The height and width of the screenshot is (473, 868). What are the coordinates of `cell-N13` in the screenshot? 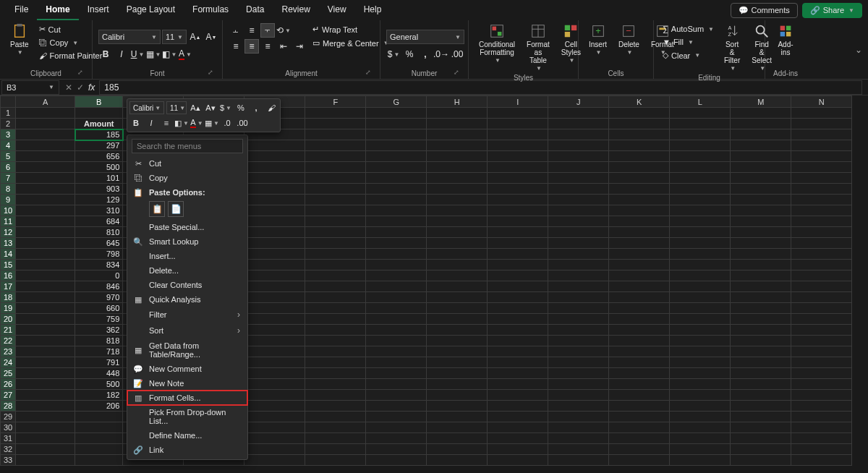 It's located at (822, 243).